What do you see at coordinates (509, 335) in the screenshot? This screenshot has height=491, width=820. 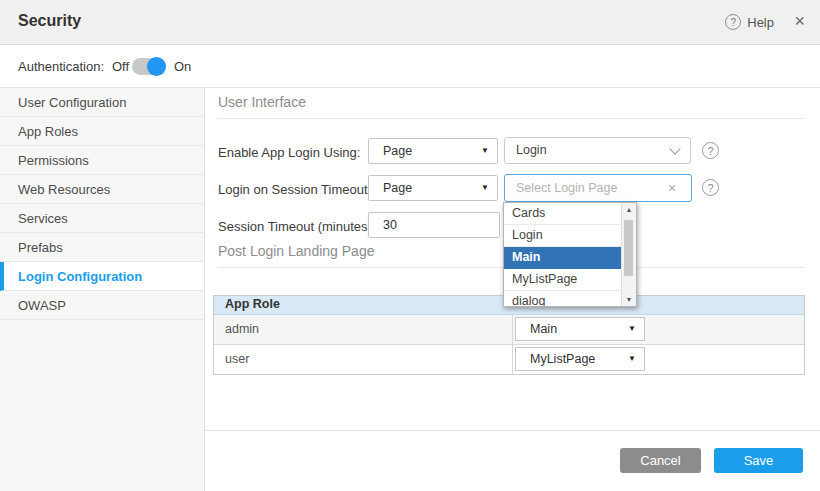 I see `landing-page-table: App Role admin Main ▼ user MyListPage ▼` at bounding box center [509, 335].